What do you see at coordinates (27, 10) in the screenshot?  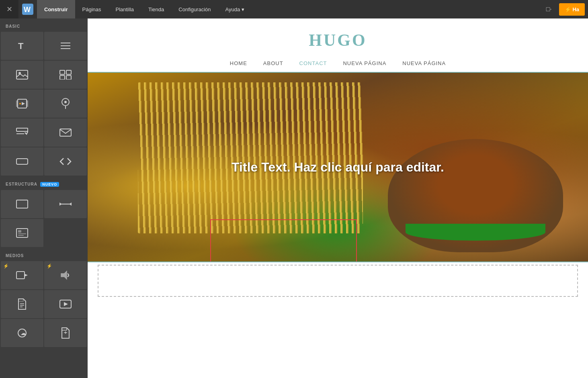 I see `svg-text: W` at bounding box center [27, 10].